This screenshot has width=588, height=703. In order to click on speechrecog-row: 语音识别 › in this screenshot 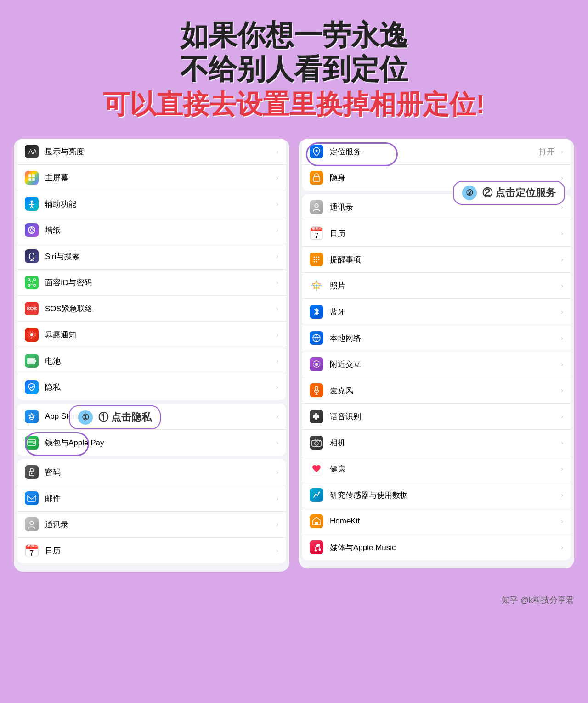, I will do `click(436, 417)`.